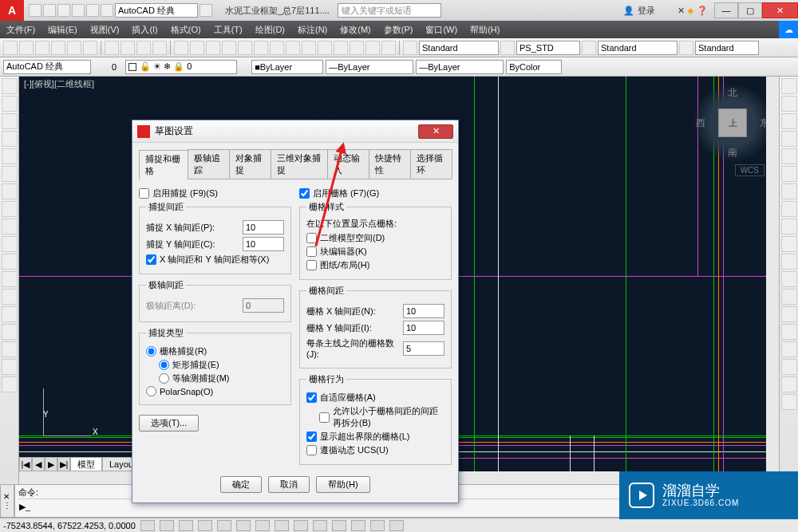 The image size is (798, 532). I want to click on menu-dimension: 标注(N), so click(313, 30).